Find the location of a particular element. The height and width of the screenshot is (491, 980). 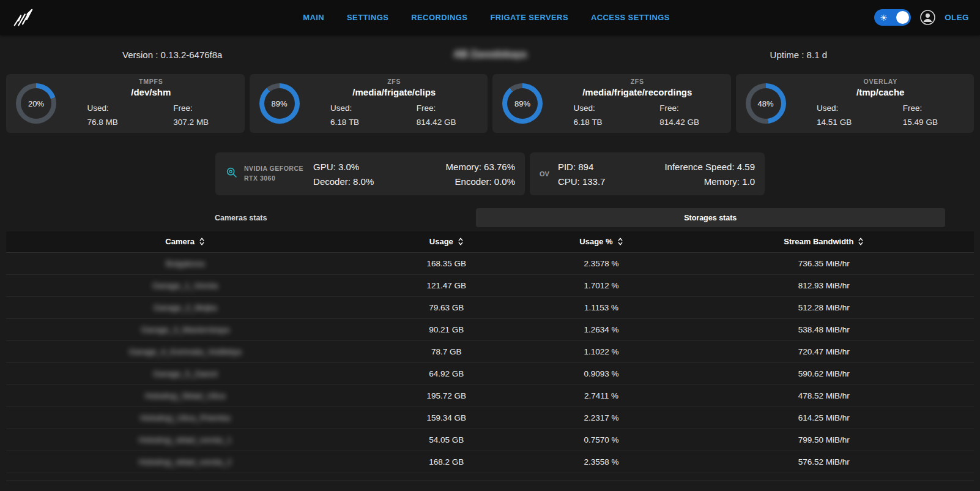

nav-item-main: MAIN is located at coordinates (313, 17).